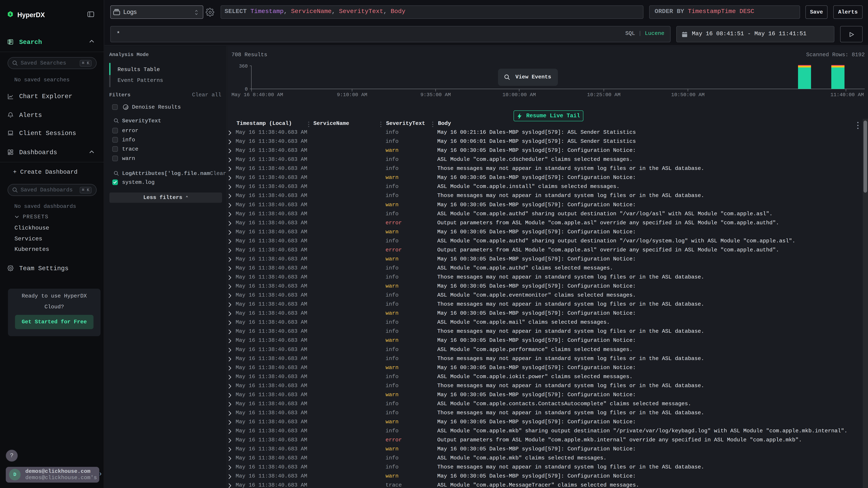  Describe the element at coordinates (257, 95) in the screenshot. I see `svg-text: May 16 8:40:00 AM` at that location.